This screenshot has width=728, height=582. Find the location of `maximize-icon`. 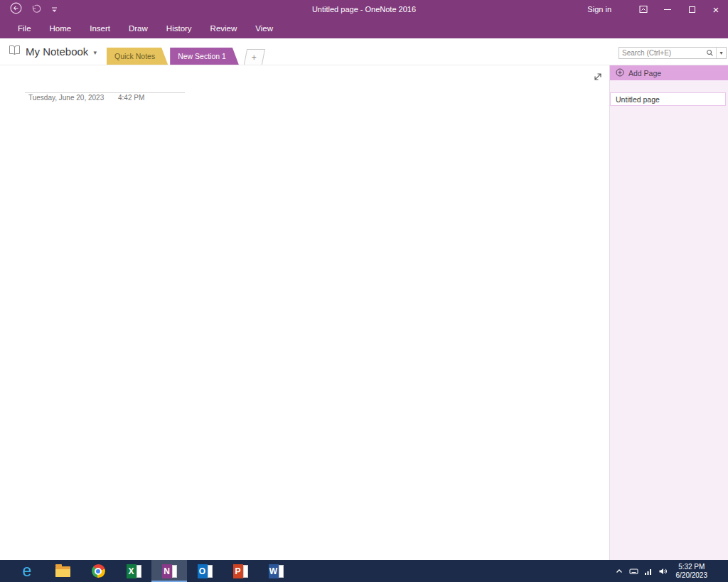

maximize-icon is located at coordinates (692, 10).